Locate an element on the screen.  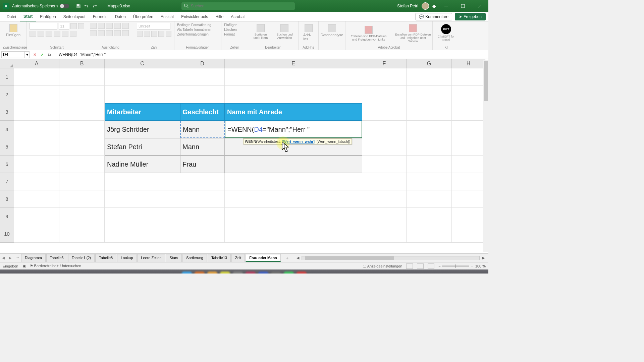
confirm-icon: ✓ is located at coordinates (42, 55).